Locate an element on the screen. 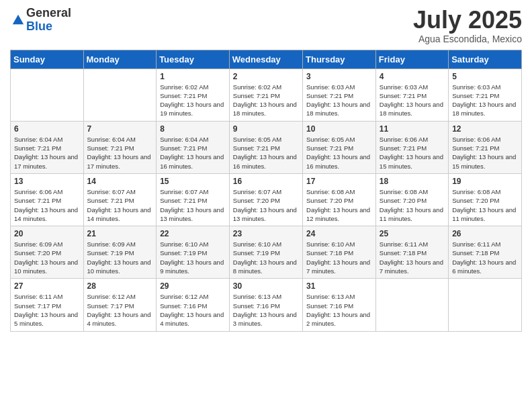 This screenshot has width=532, height=411. day-info: Sunrise: 6:09 AMSunset: 7:19 PMDaylight:… is located at coordinates (120, 258).